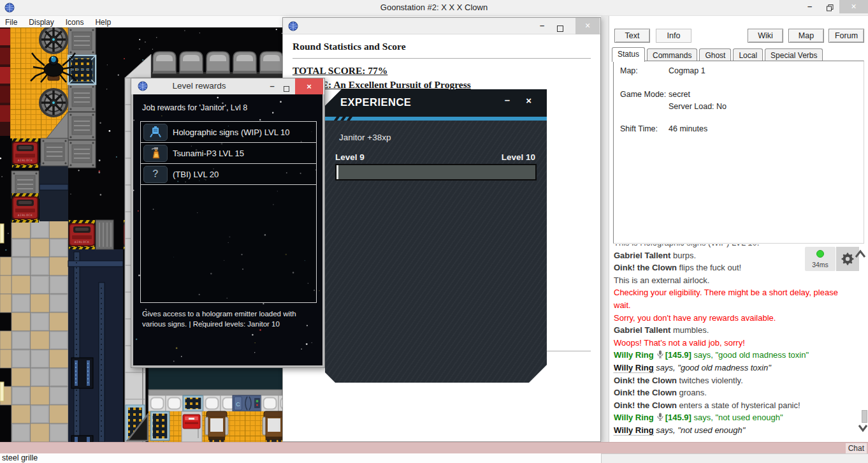 The width and height of the screenshot is (868, 463). I want to click on reward-label: Tsunami-P3 LVL 15, so click(208, 153).